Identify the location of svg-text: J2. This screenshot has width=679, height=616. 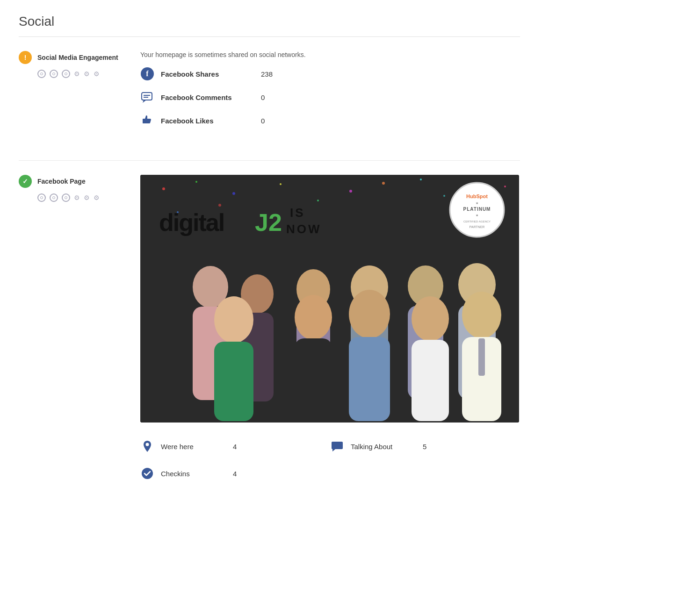
(268, 222).